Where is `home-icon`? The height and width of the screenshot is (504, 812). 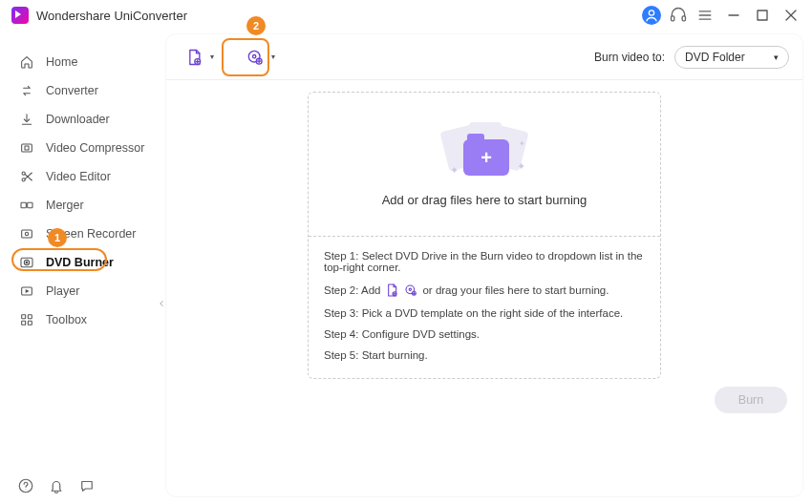 home-icon is located at coordinates (27, 62).